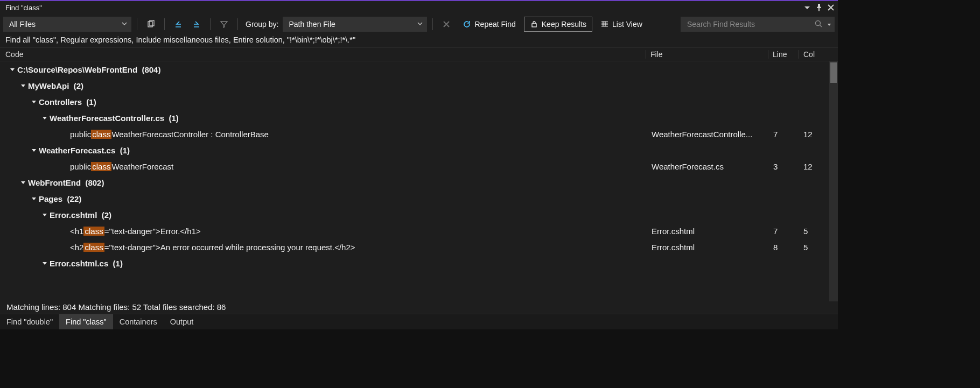  I want to click on code-pre: <h2, so click(76, 248).